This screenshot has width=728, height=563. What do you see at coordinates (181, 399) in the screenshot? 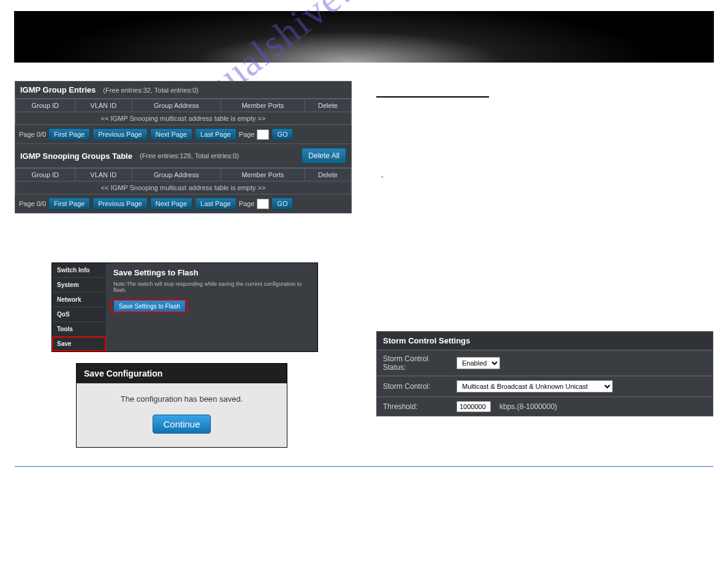
I see `save-config-message: The configuration has been saved.` at bounding box center [181, 399].